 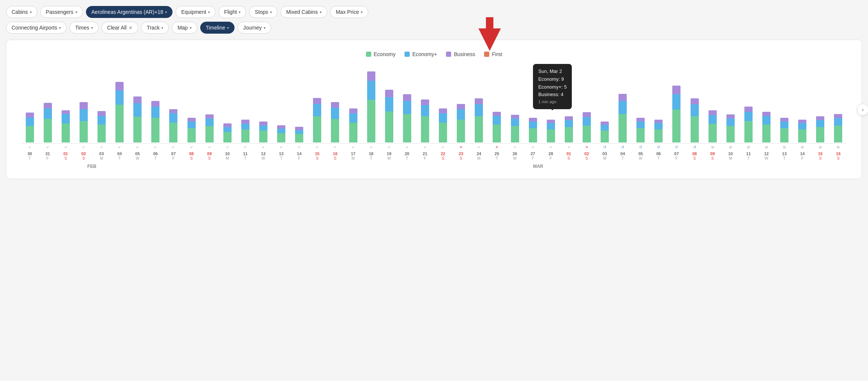 I want to click on btn-mixed-cabins: Mixed Cabins▾, so click(x=304, y=12).